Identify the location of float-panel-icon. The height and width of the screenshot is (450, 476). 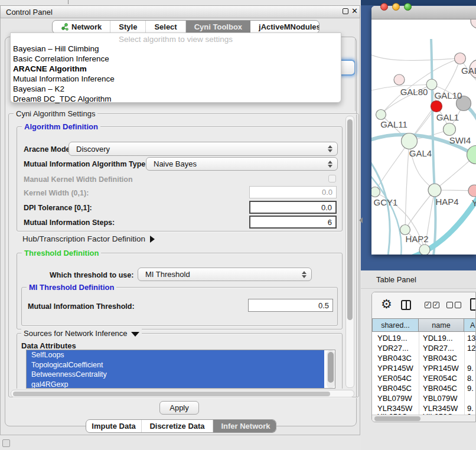
(345, 11).